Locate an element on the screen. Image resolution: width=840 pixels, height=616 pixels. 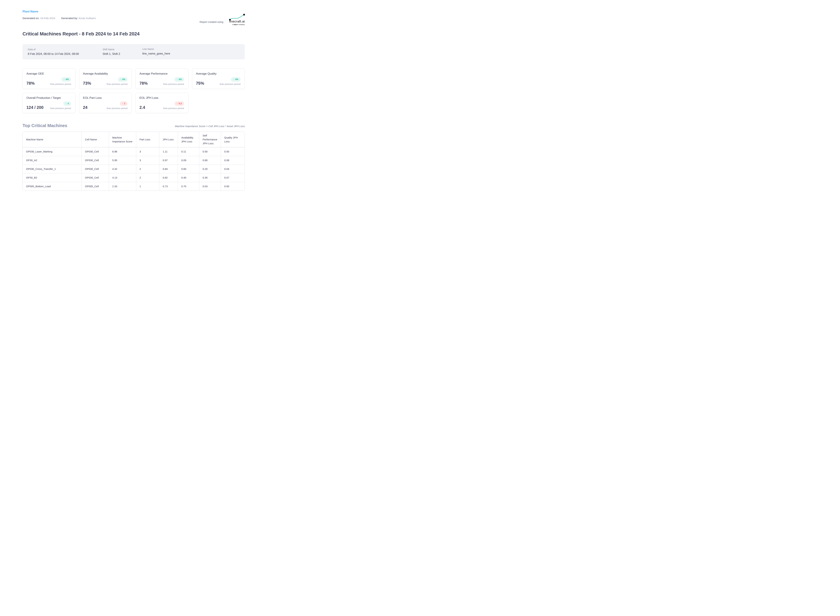
kpi-value: 73% is located at coordinates (87, 84).